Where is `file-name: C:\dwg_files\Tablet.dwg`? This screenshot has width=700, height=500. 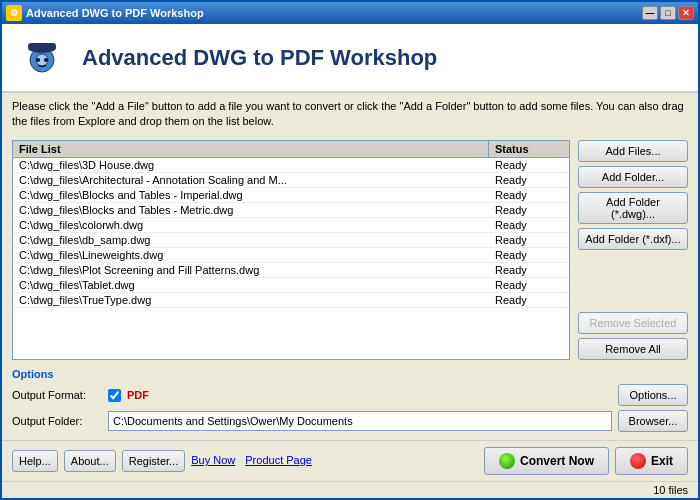
file-name: C:\dwg_files\Tablet.dwg is located at coordinates (251, 285).